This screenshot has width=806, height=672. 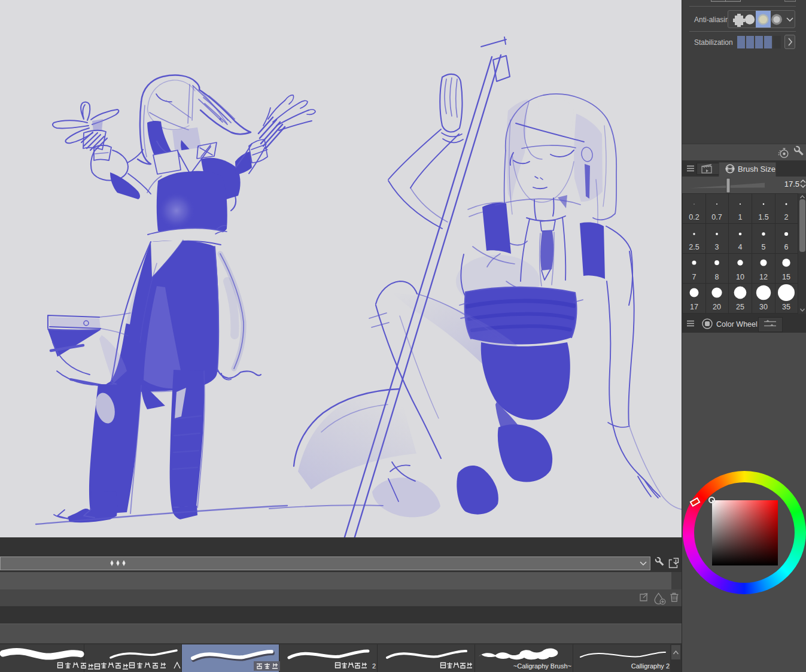 I want to click on svg-text: 8, so click(x=717, y=277).